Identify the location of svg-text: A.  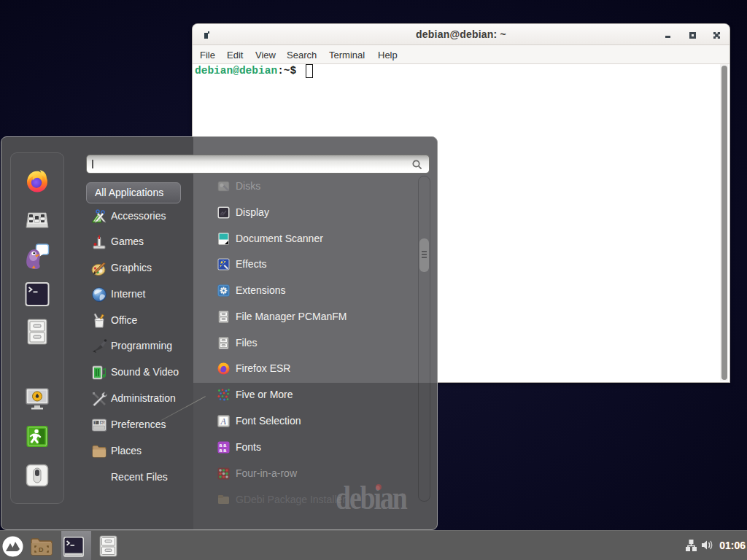
(223, 421).